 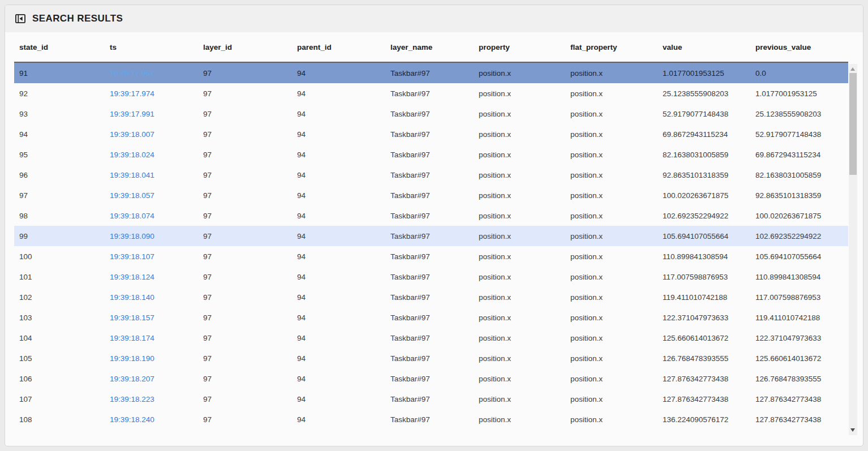 I want to click on cell-state_id: 106, so click(x=59, y=379).